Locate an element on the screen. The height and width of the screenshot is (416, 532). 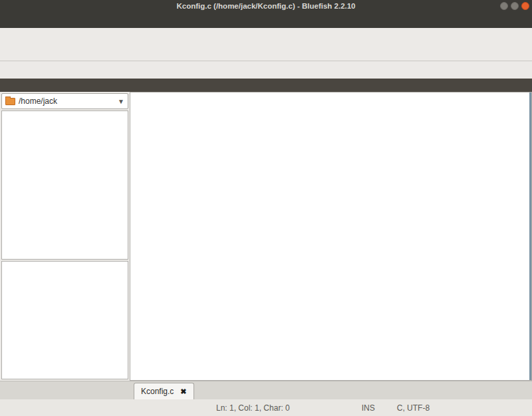
directory-selector: /home/jack ▼ is located at coordinates (65, 101).